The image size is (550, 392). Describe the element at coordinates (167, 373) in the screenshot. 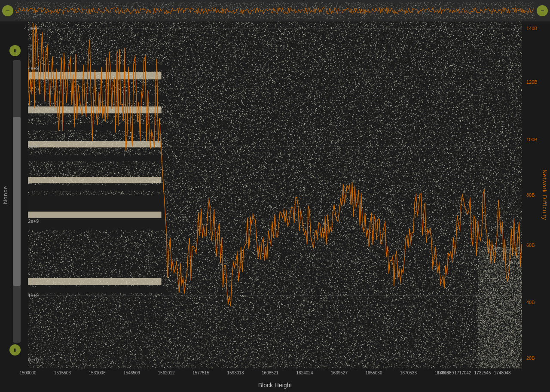

I see `x-tick: 1562012` at that location.